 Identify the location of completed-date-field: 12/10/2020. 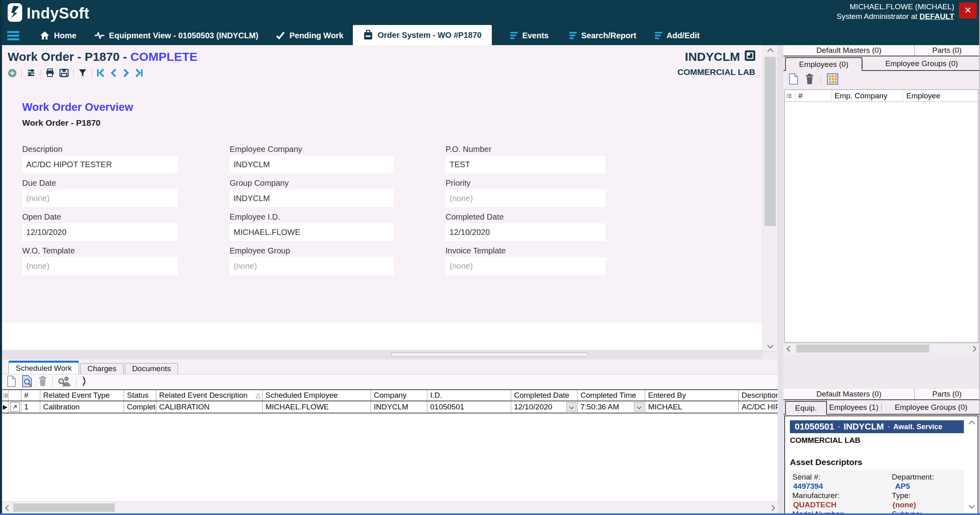
(525, 232).